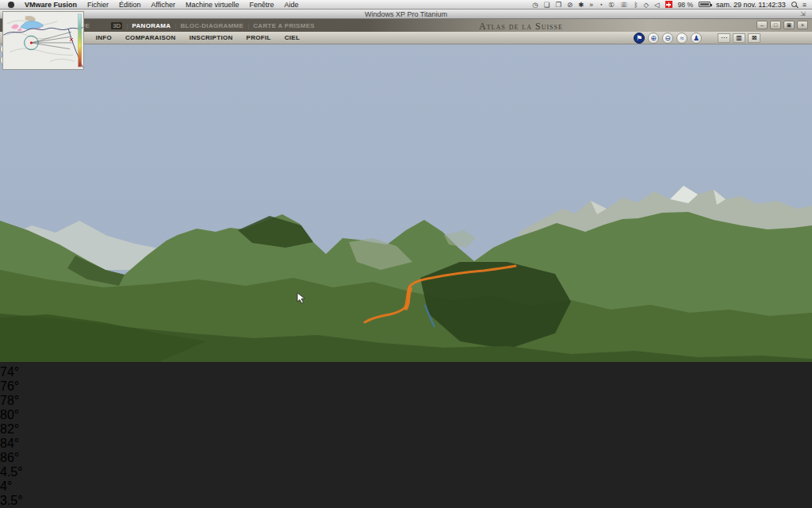 The image size is (812, 508). Describe the element at coordinates (104, 38) in the screenshot. I see `menu-item-info: INFO` at that location.